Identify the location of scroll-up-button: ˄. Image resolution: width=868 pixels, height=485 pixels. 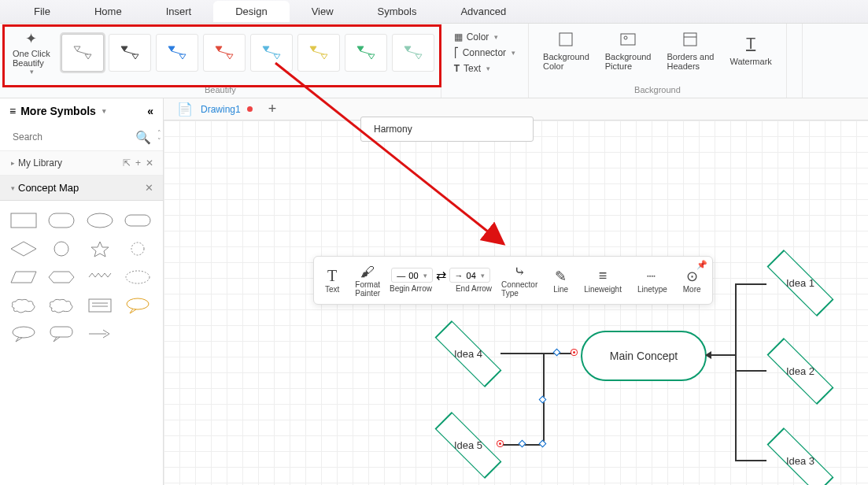
(159, 133).